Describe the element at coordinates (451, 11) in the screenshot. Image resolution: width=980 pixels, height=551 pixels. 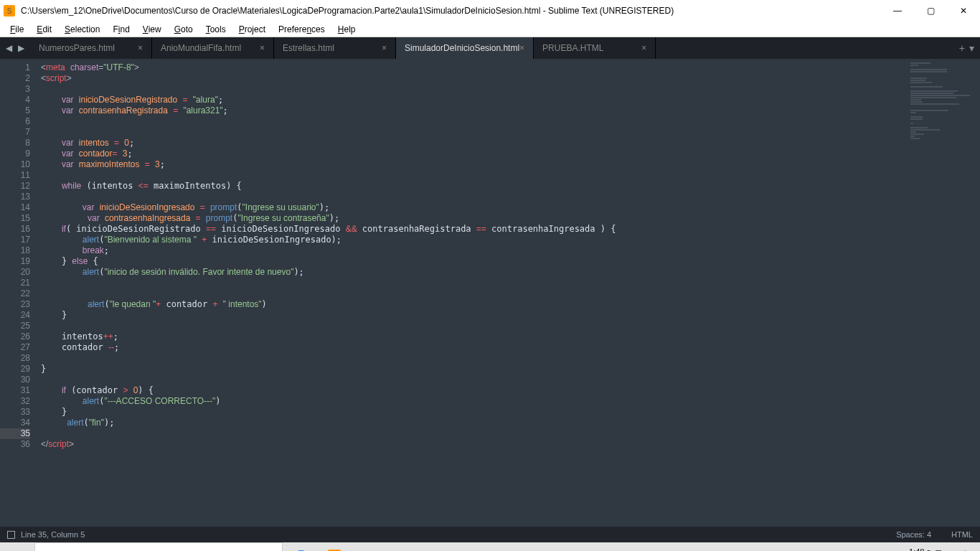
I see `window-title: C:\Users\em_12\OneDrive\Documentos\Curso…` at that location.